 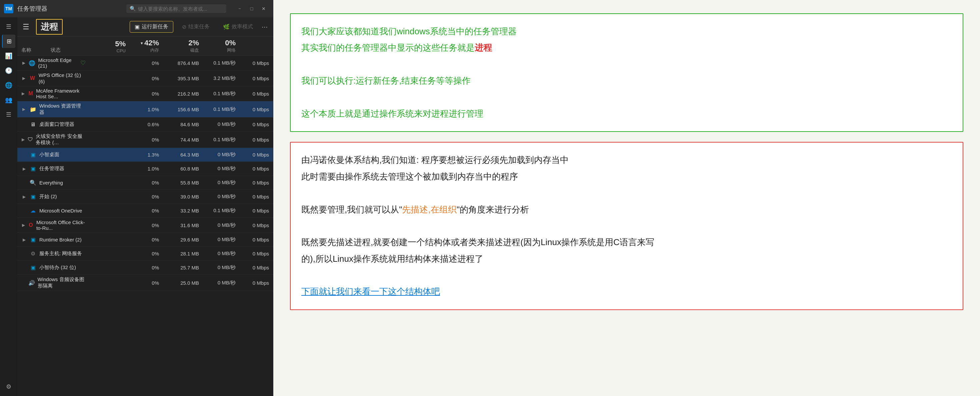 What do you see at coordinates (145, 93) in the screenshot?
I see `table-row: ▶ M McAfee Framework Host Se... 0% 216.2…` at bounding box center [145, 93].